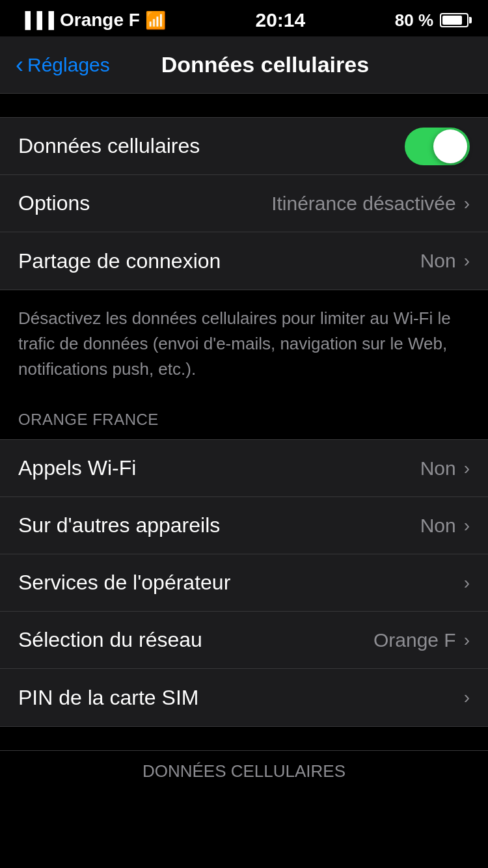  Describe the element at coordinates (422, 640) in the screenshot. I see `network-selection-right: Orange F ›` at that location.